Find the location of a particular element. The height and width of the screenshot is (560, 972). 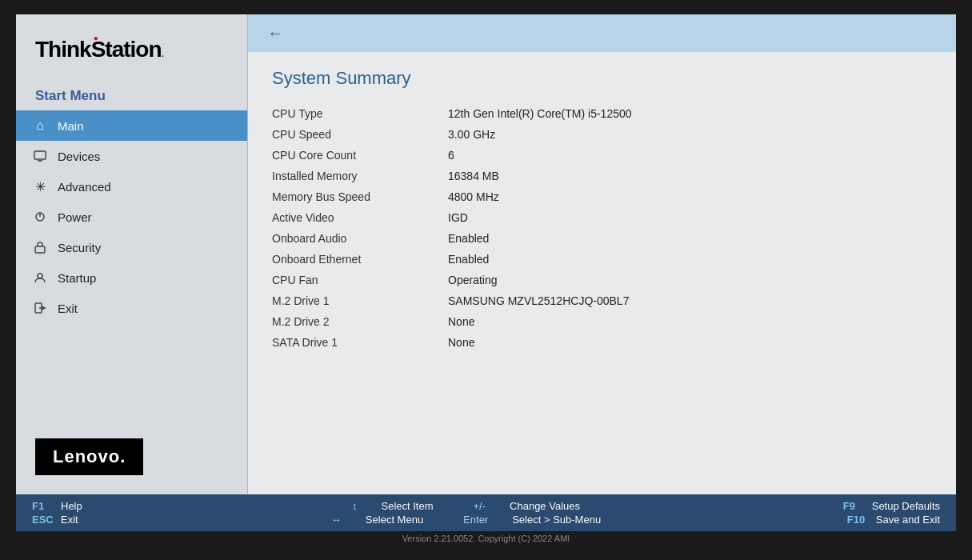

bottom-right-shortcuts: F9 Setup Defaults F10 Save and Exit is located at coordinates (868, 513).